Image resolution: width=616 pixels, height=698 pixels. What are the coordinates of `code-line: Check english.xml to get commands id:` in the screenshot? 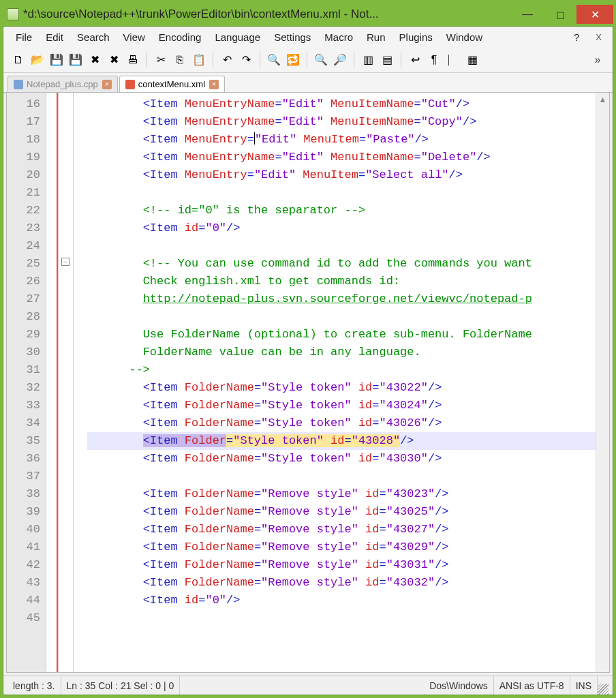 It's located at (341, 282).